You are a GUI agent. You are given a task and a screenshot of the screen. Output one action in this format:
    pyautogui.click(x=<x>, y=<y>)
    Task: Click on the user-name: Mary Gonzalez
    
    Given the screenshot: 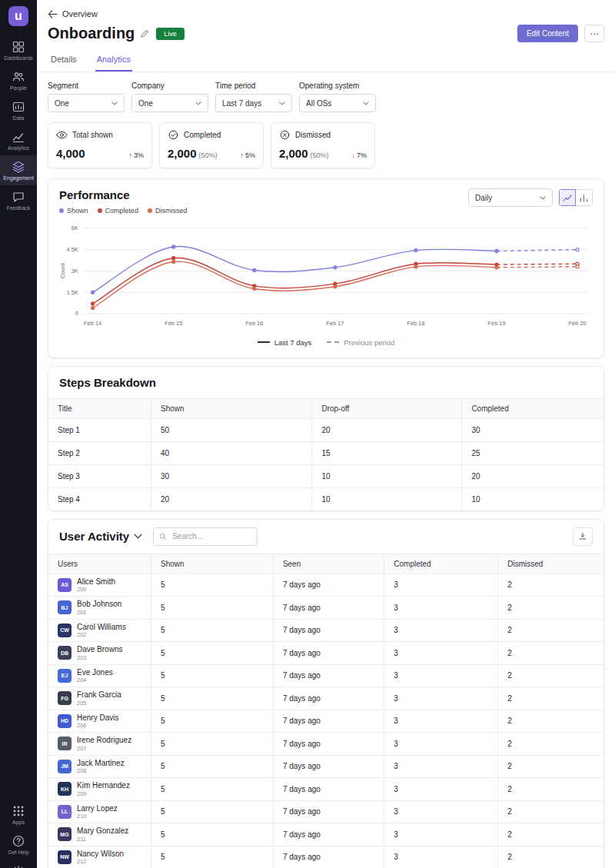 What is the action you would take?
    pyautogui.click(x=103, y=831)
    